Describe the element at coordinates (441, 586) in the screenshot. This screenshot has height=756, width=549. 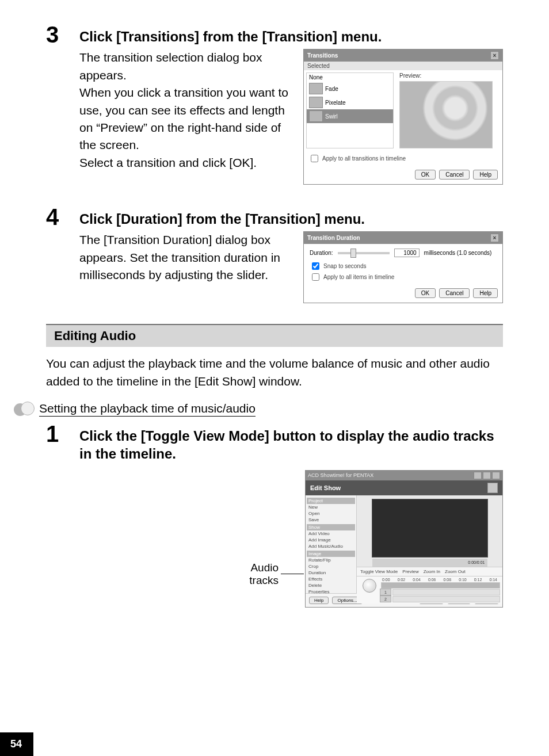
I see `video-track-bar` at that location.